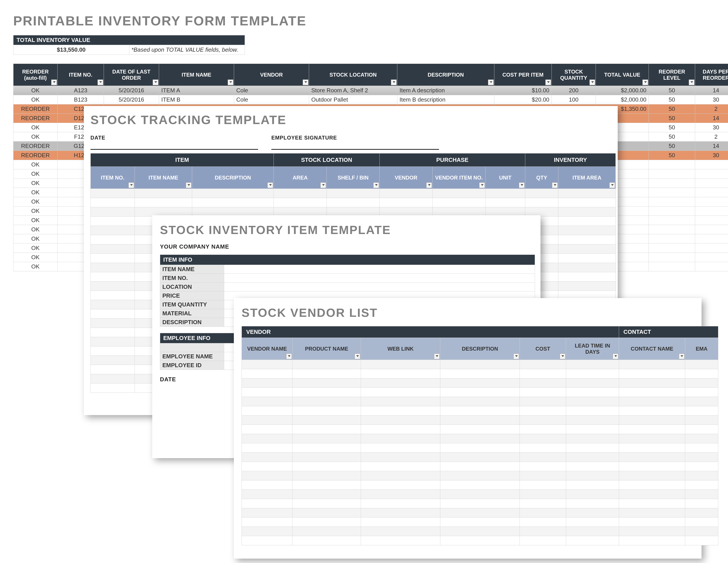 The image size is (728, 563). What do you see at coordinates (505, 178) in the screenshot?
I see `col-header: UNIT` at bounding box center [505, 178].